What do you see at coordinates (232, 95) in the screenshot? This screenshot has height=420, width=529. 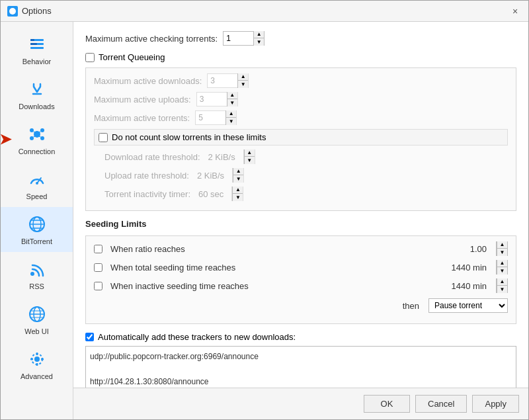 I see `spinner-up-ul: ▲` at bounding box center [232, 95].